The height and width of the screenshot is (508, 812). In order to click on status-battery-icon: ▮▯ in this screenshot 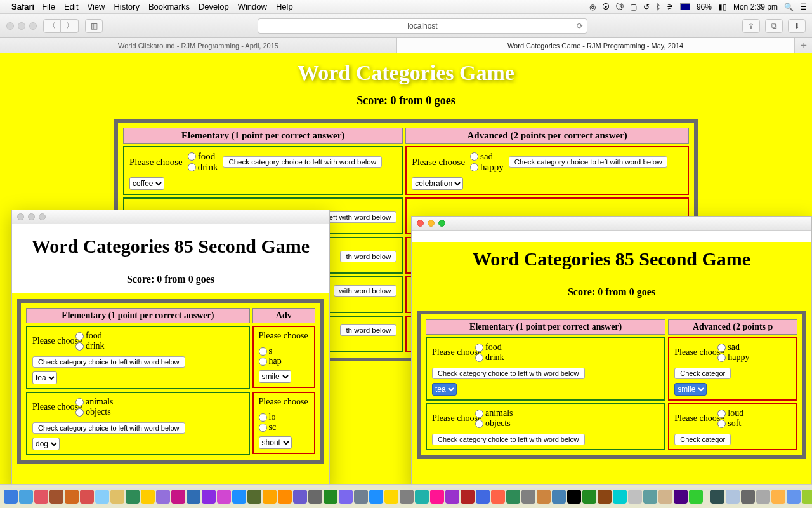, I will do `click(723, 7)`.